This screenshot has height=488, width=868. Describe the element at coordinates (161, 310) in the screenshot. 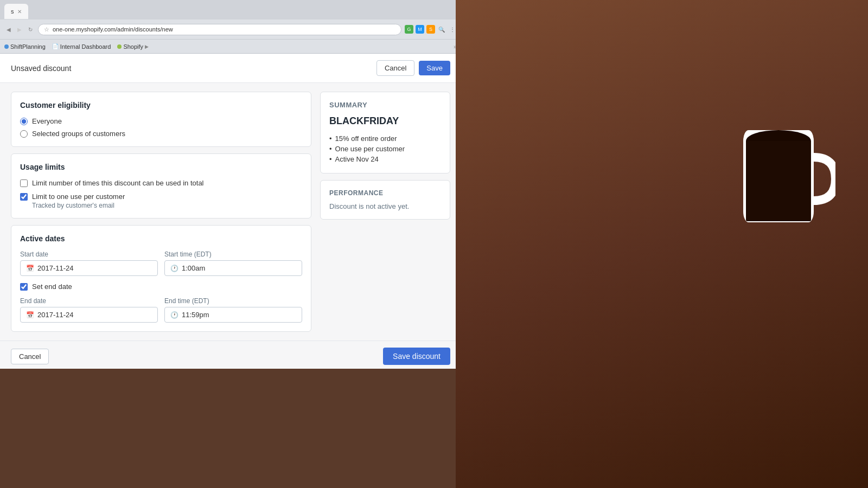

I see `end-date-row: End date 📅 2017-11-24 End time (EDT) 🕐 1…` at that location.